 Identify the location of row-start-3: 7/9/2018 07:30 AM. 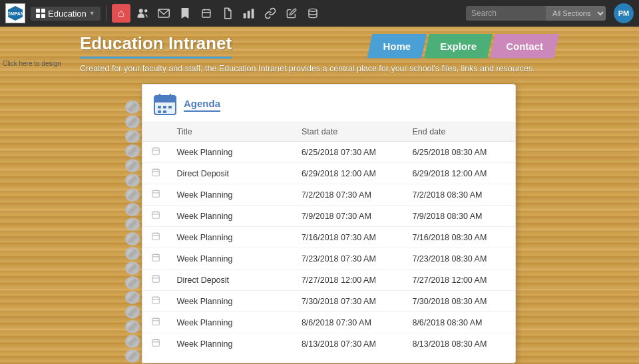
(349, 216).